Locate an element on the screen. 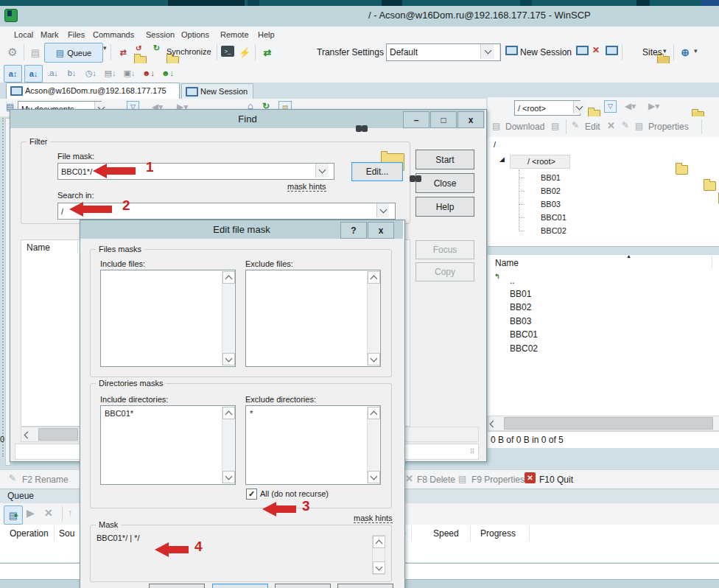  queue-dropdown-caret: ▾ is located at coordinates (105, 48).